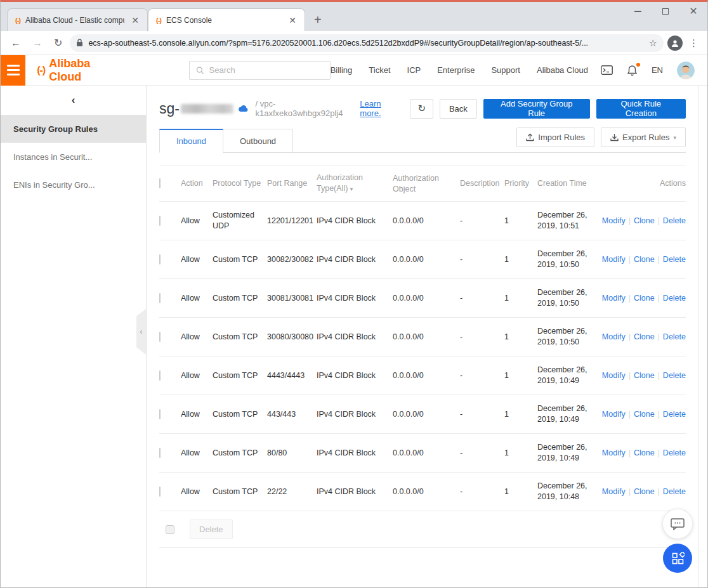 The width and height of the screenshot is (708, 588). Describe the element at coordinates (226, 20) in the screenshot. I see `browser-tab-active: (-) ECS Console ✕` at that location.